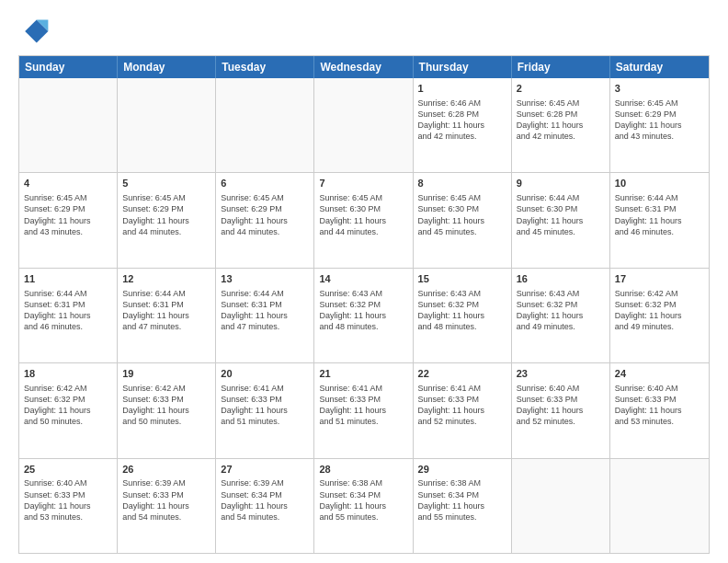 This screenshot has height=563, width=728. Describe the element at coordinates (364, 67) in the screenshot. I see `weekday-header-wednesday: Wednesday` at that location.